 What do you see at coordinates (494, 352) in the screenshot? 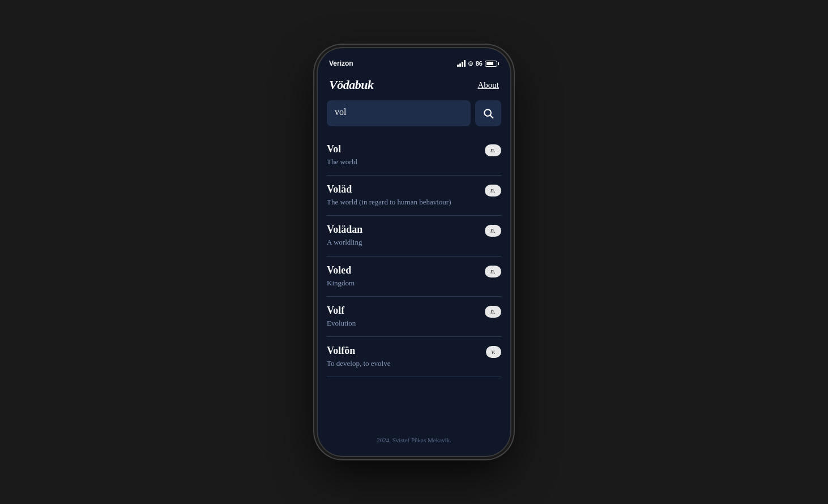
I see `word-type-badge: v.` at bounding box center [494, 352].